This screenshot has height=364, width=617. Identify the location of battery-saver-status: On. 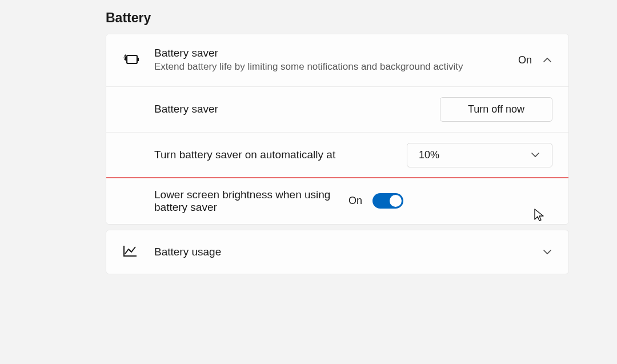
(525, 61).